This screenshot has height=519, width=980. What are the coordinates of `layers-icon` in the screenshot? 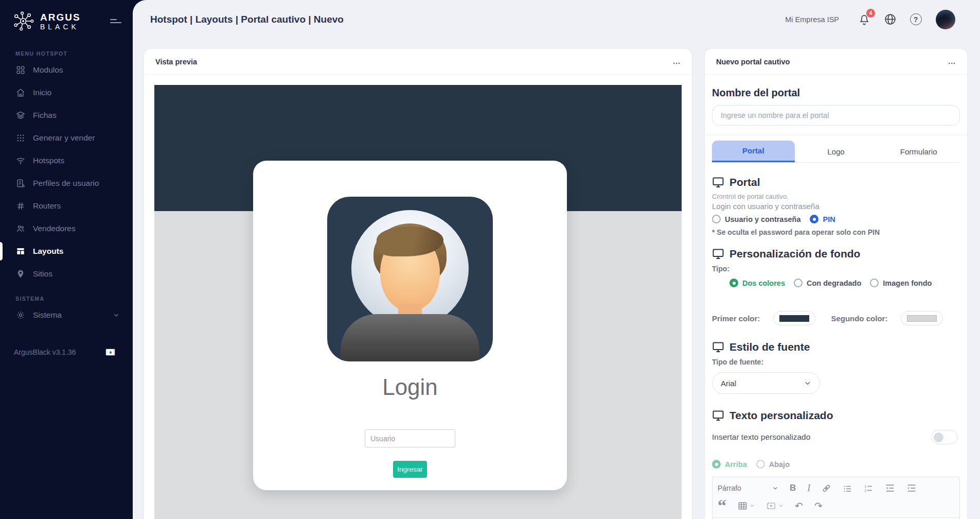 It's located at (21, 115).